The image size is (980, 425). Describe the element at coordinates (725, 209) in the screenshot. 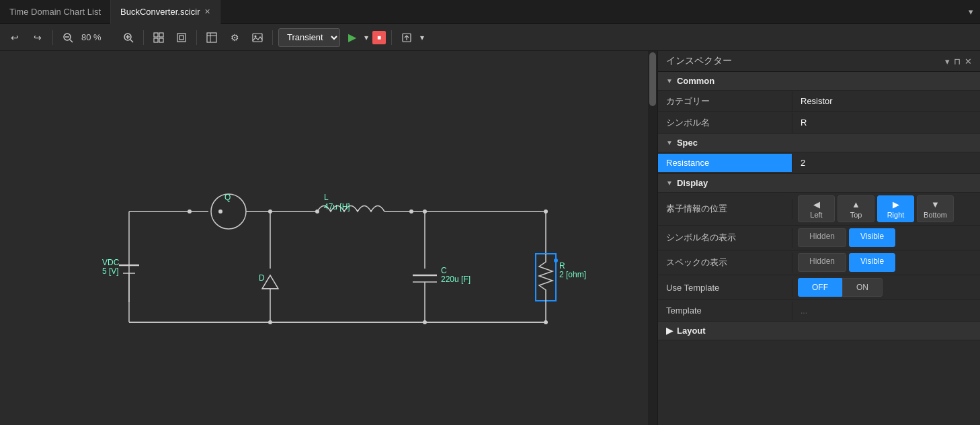

I see `prop-element-position-label: 素子情報の位置` at that location.